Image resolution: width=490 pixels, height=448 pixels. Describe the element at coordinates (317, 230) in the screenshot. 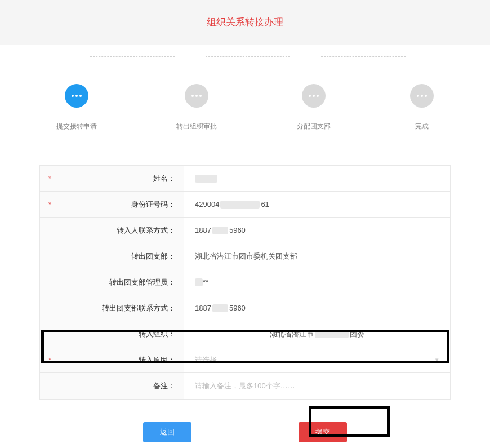

I see `value-transfer-in-contact: 18875960` at that location.